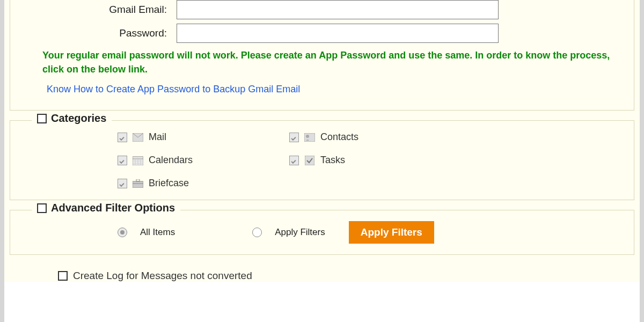  Describe the element at coordinates (122, 184) in the screenshot. I see `briefcase-checkbox` at that location.